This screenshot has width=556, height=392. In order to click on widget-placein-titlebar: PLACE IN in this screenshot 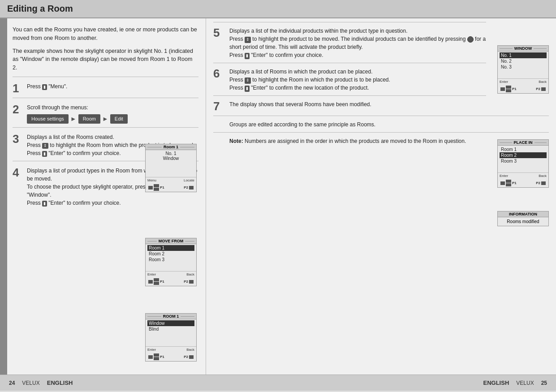, I will do `click(523, 142)`.